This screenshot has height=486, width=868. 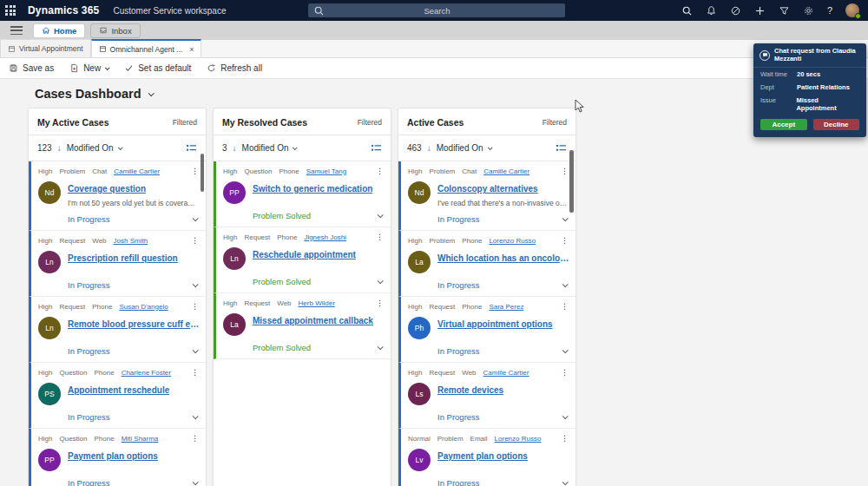 What do you see at coordinates (158, 68) in the screenshot?
I see `set-as-default-button: Set as default` at bounding box center [158, 68].